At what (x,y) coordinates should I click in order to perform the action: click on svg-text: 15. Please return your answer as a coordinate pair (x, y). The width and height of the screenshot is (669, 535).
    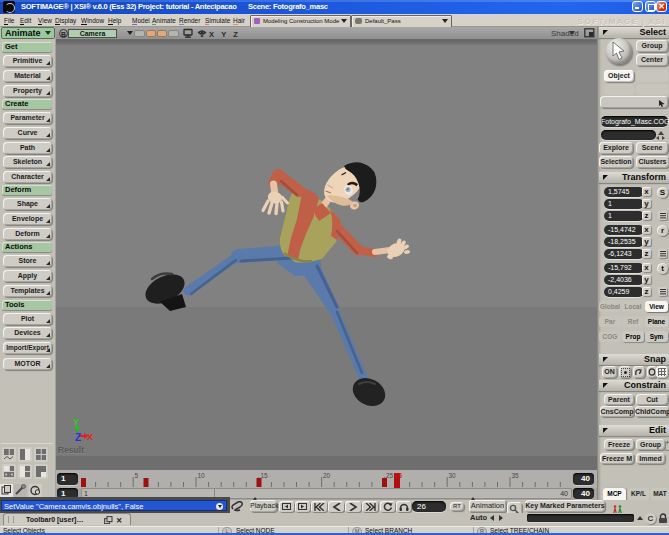
    Looking at the image, I should click on (265, 476).